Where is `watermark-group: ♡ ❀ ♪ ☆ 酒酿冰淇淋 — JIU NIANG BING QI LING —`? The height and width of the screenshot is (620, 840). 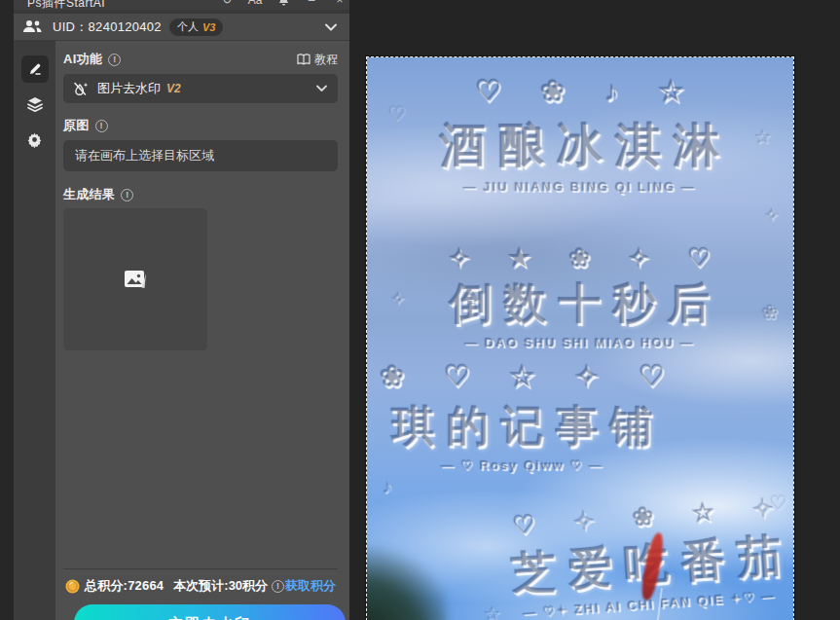 watermark-group: ♡ ❀ ♪ ☆ 酒酿冰淇淋 — JIU NIANG BING QI LING — is located at coordinates (580, 130).